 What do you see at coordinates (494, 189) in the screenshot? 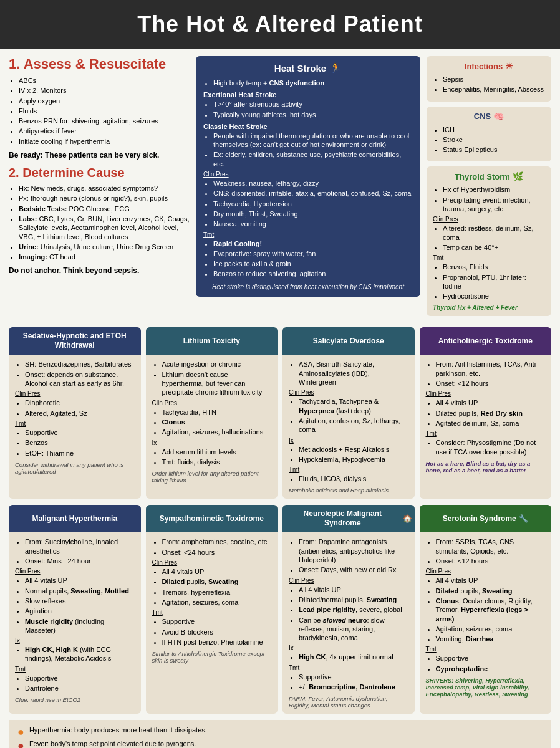
I see `list-item: Hx of Hyperthyroidism` at bounding box center [494, 189].